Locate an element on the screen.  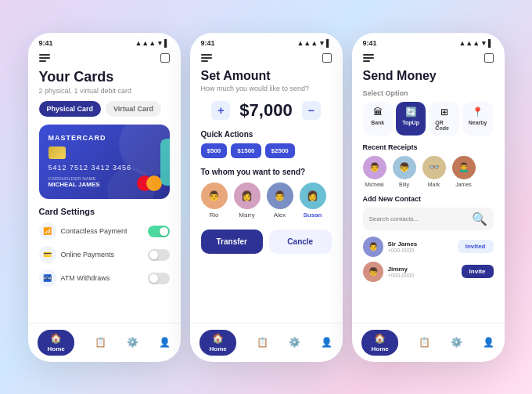
nav-cards-3: 📋 is located at coordinates (424, 342).